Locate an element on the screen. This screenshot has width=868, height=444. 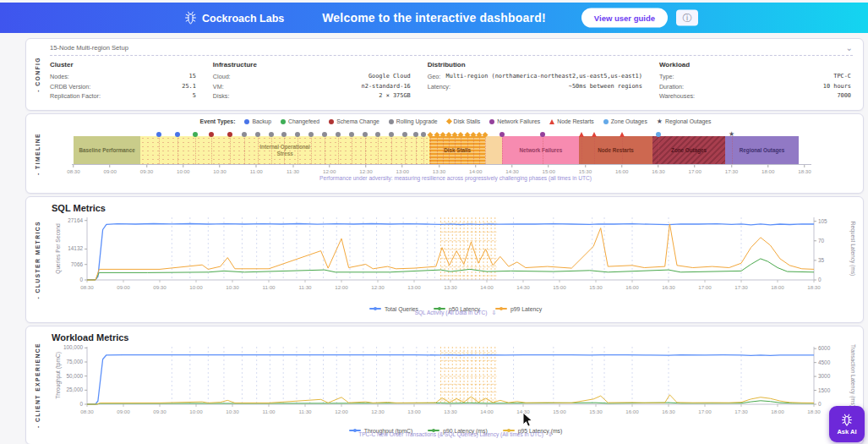
timeline-segment is located at coordinates (494, 151).